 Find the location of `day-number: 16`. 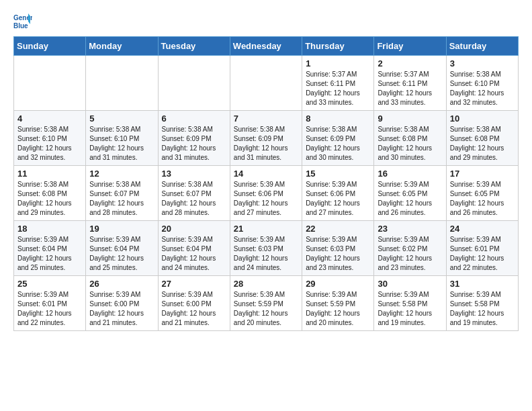

day-number: 16 is located at coordinates (410, 173).